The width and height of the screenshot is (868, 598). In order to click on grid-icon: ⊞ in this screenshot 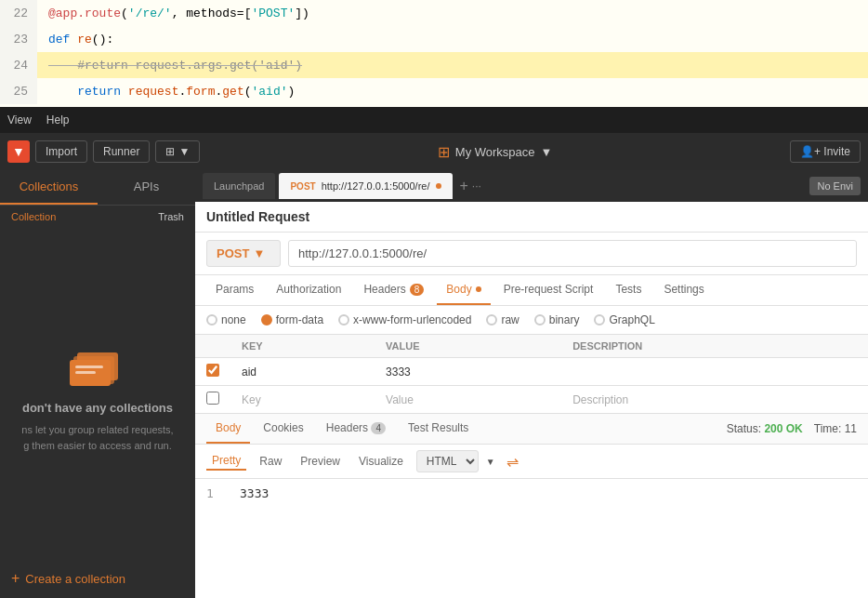, I will do `click(444, 153)`.